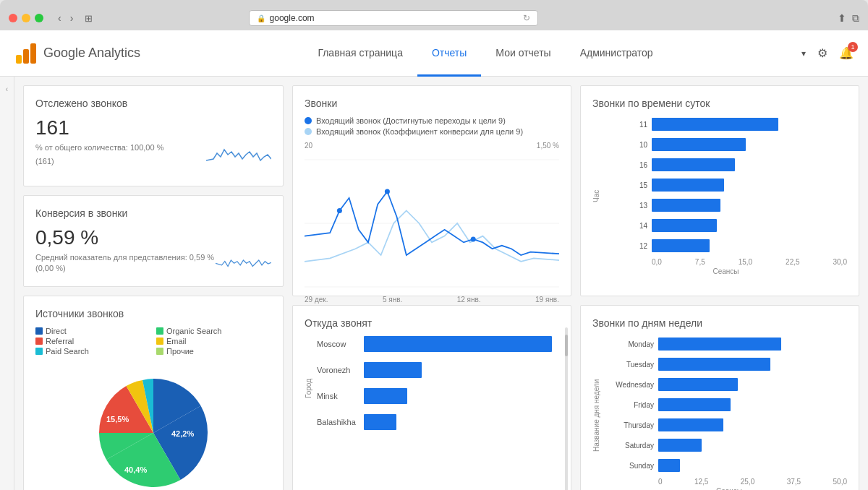 This screenshot has height=490, width=868. I want to click on scrollbar-thumb, so click(566, 345).